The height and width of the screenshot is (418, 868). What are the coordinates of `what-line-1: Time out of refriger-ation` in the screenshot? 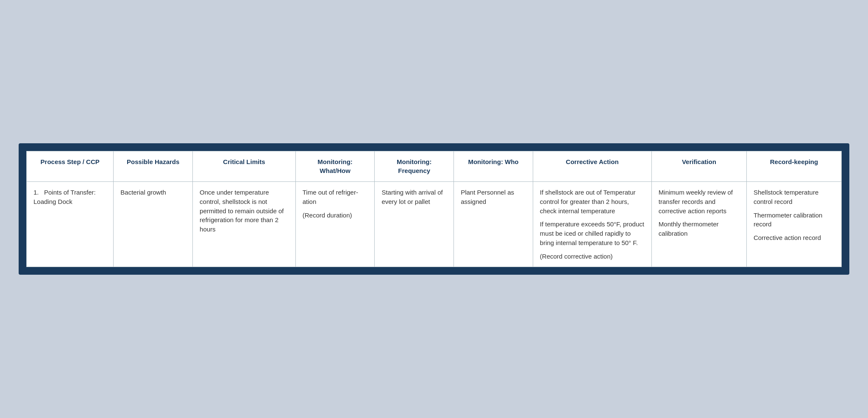 It's located at (335, 197).